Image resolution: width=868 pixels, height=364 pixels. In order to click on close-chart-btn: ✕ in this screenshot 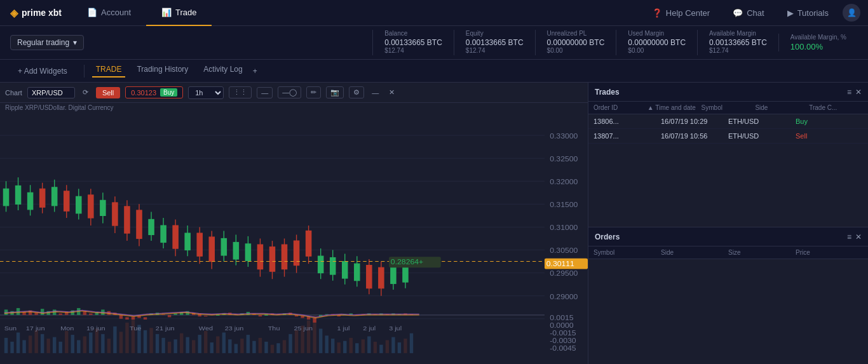, I will do `click(391, 93)`.